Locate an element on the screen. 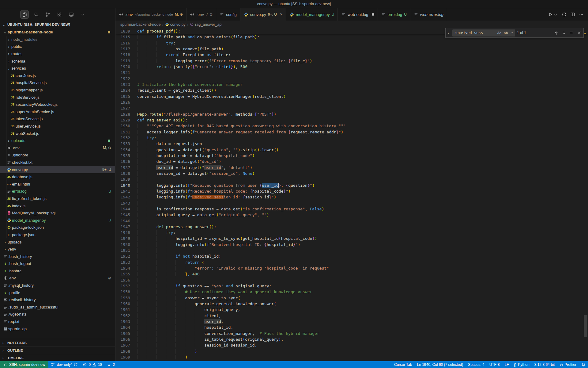 The width and height of the screenshot is (588, 368). tab-.env: .env~/spurrinai-backend-nodeM, ⊘ is located at coordinates (151, 14).